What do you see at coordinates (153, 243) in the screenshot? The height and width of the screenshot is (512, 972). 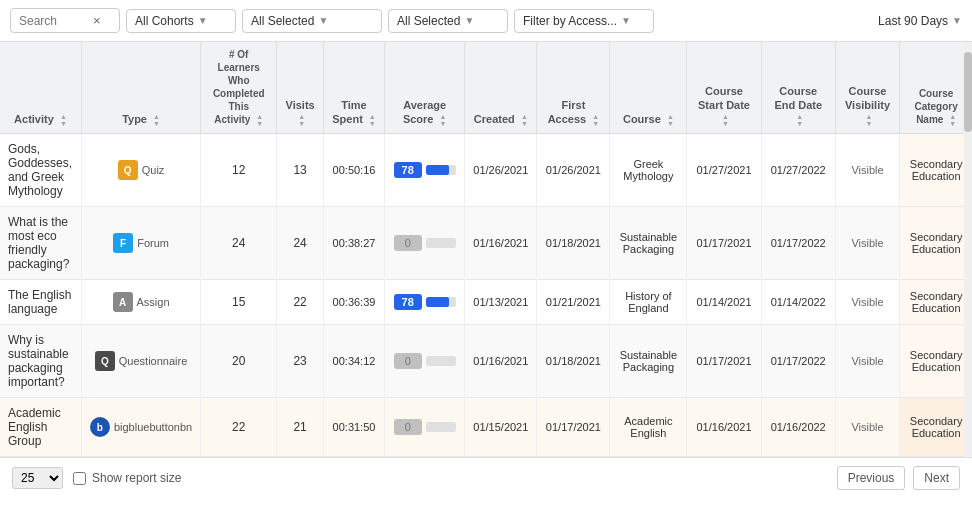 I see `type-label: Forum` at bounding box center [153, 243].